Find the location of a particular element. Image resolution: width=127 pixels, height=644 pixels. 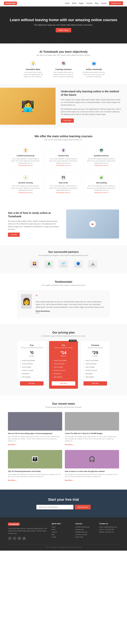

data-link: Pellentesque lorem ta. is located at coordinates (63, 192).